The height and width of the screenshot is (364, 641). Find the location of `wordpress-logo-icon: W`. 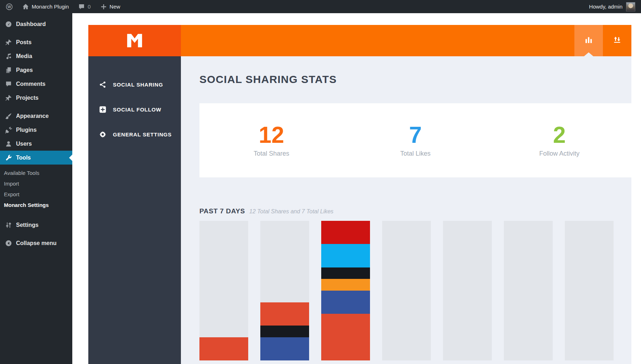

wordpress-logo-icon: W is located at coordinates (9, 7).